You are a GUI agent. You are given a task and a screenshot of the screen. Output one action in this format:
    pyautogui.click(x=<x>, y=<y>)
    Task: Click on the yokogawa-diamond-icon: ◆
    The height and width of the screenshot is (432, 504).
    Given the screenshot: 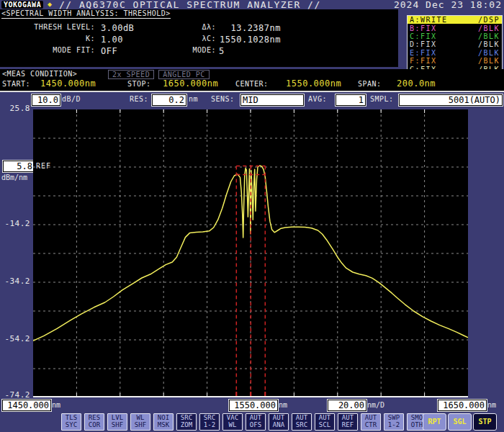 What is the action you would take?
    pyautogui.click(x=50, y=4)
    